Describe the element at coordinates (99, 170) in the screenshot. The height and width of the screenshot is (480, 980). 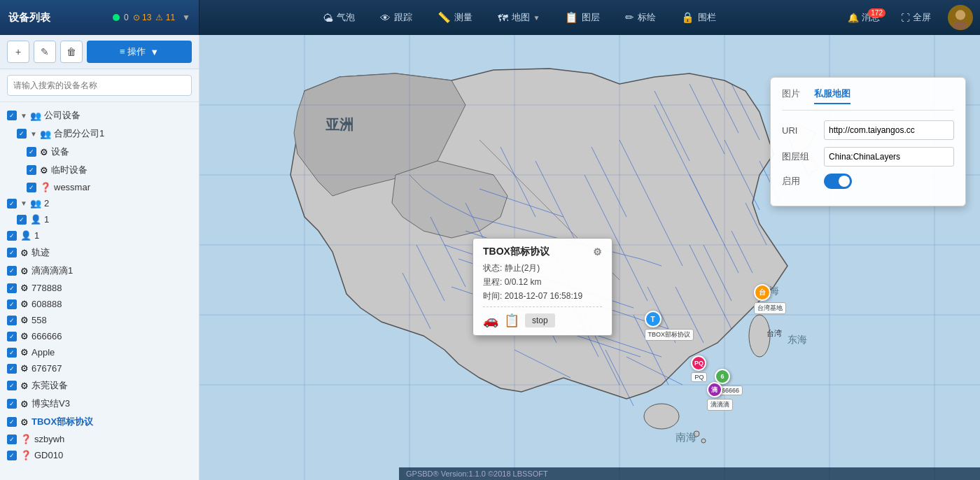
I see `tree-item-temp: ✓⚙临时设备` at that location.